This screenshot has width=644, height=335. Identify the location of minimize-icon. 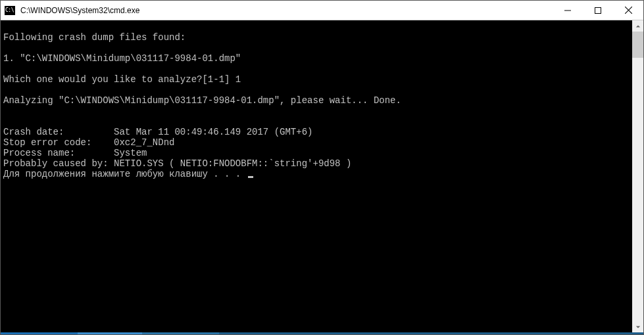
(568, 11).